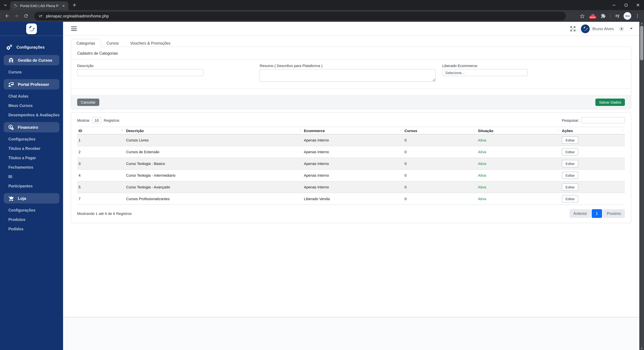 The image size is (644, 350). Describe the element at coordinates (26, 16) in the screenshot. I see `reload-button` at that location.